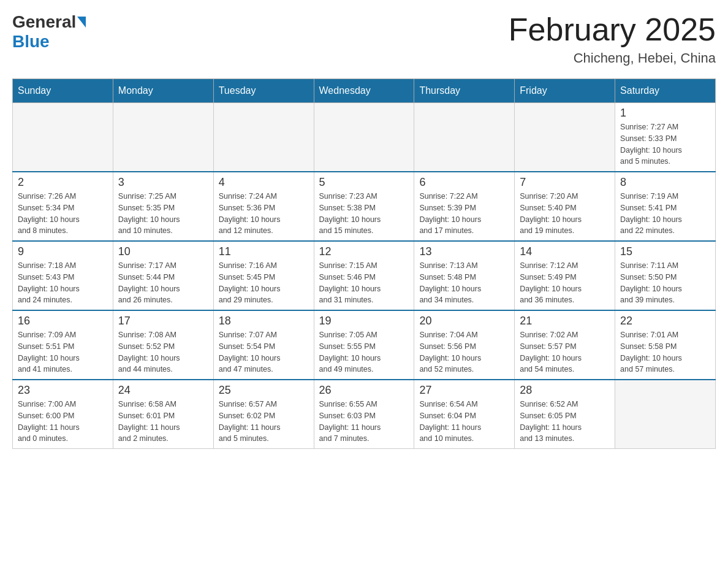  Describe the element at coordinates (264, 251) in the screenshot. I see `day-number: 11` at that location.